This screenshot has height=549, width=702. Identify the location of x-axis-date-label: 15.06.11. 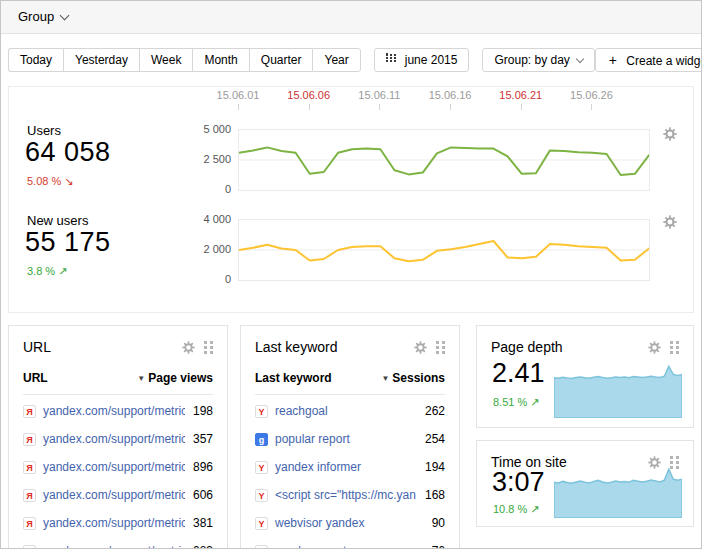
(379, 95).